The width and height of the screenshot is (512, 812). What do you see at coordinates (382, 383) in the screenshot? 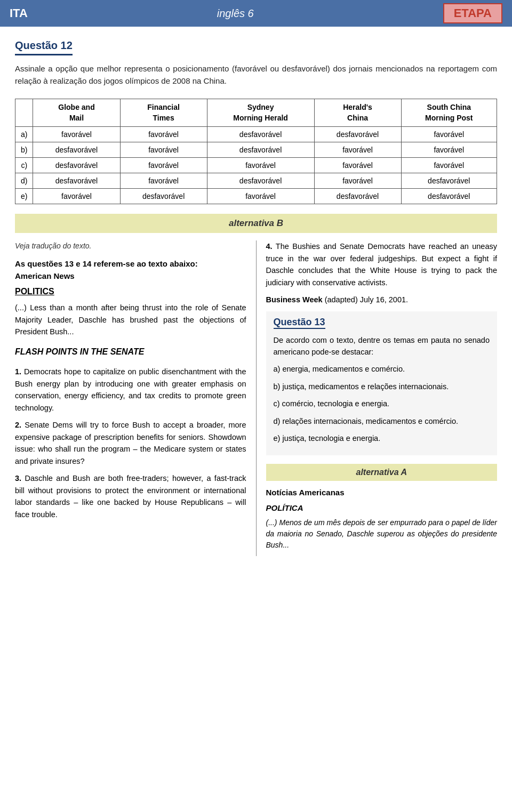
I see `questao13-box: Questão 13 De acordo com o texto, dentre…` at bounding box center [382, 383].